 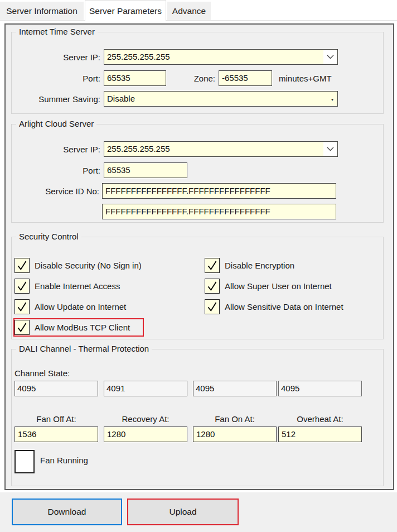 What do you see at coordinates (146, 389) in the screenshot?
I see `channel-state-2: 4091` at bounding box center [146, 389].